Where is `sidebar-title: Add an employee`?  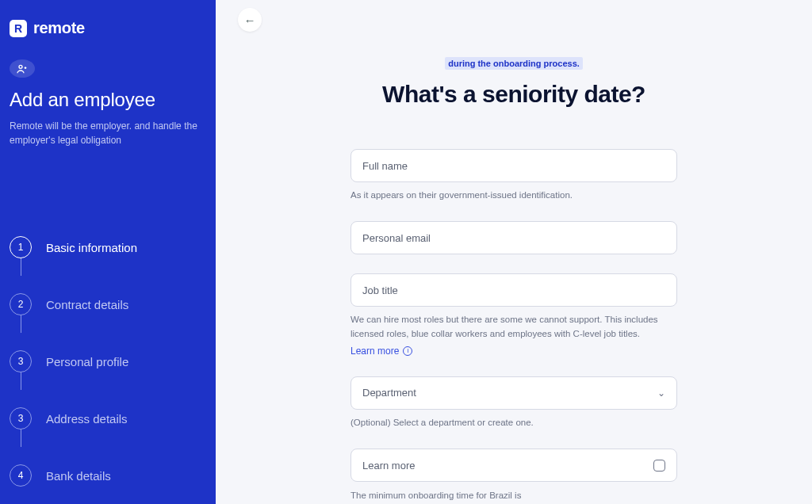
sidebar-title: Add an employee is located at coordinates (108, 104).